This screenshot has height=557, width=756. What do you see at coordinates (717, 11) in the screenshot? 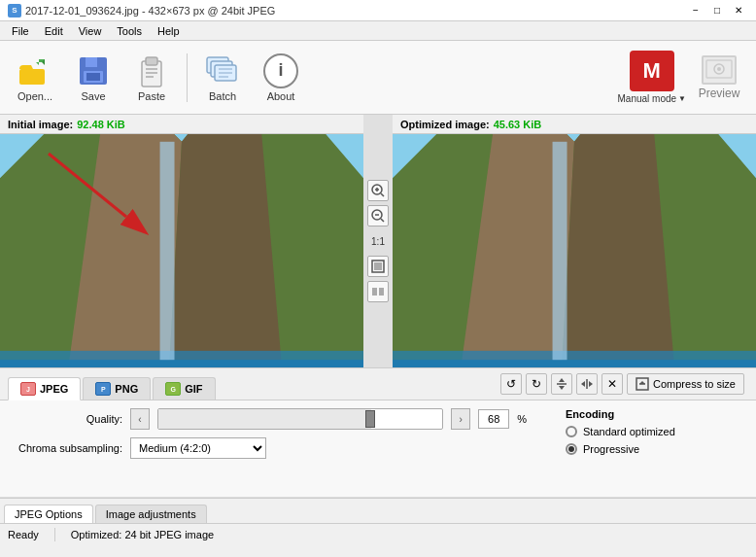
I see `maximize-button: □` at bounding box center [717, 11].